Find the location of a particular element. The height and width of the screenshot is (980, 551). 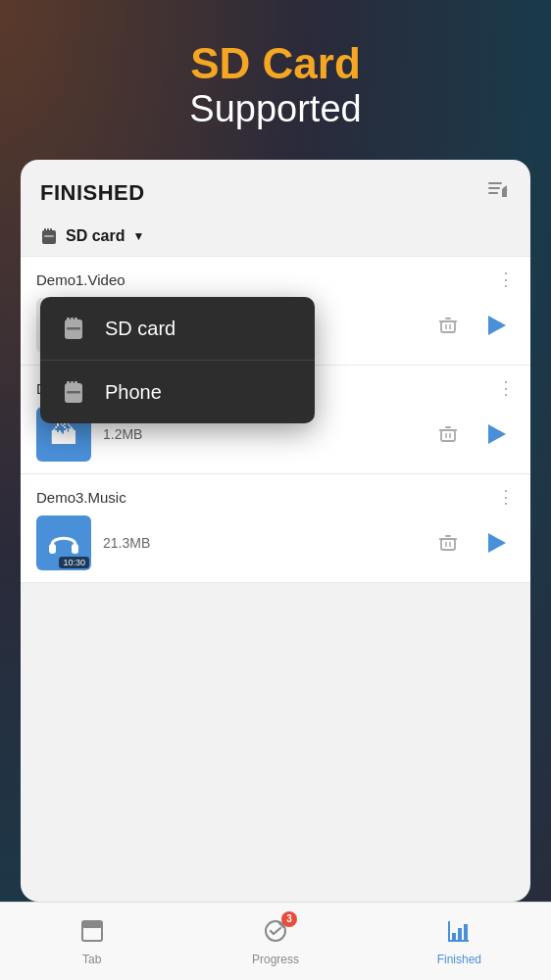

file-size: 21.3MB is located at coordinates (267, 543).